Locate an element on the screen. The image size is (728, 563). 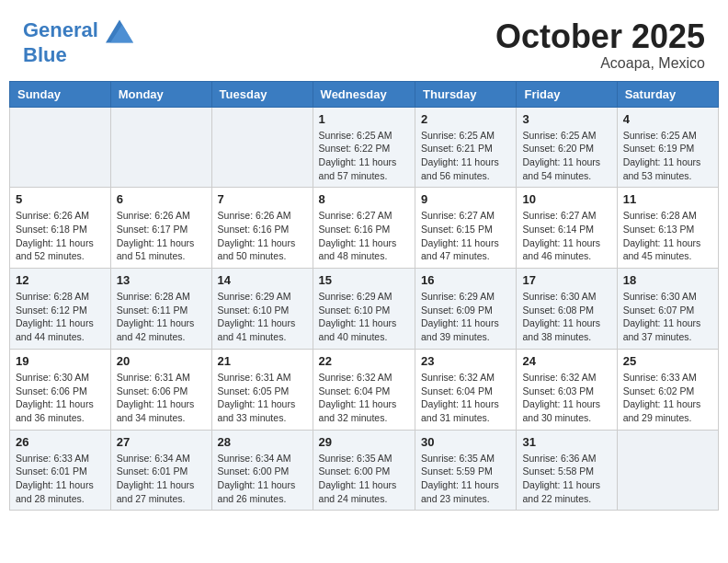
day-number: 11 is located at coordinates (667, 199).